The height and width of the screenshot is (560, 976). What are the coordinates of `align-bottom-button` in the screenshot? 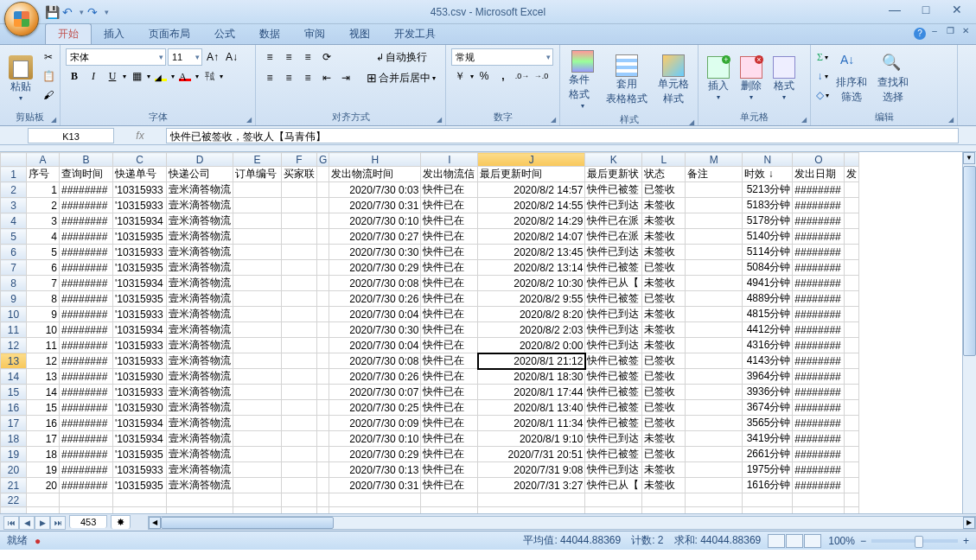 It's located at (308, 57).